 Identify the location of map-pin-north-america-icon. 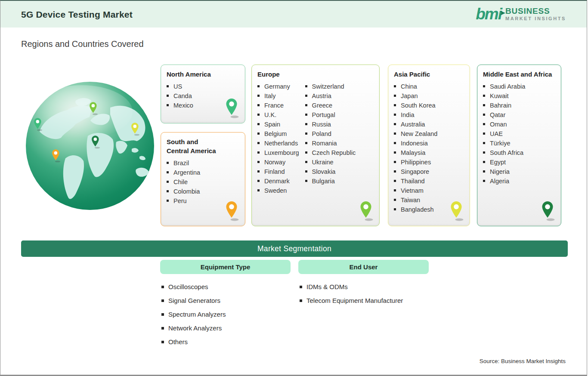
(38, 125).